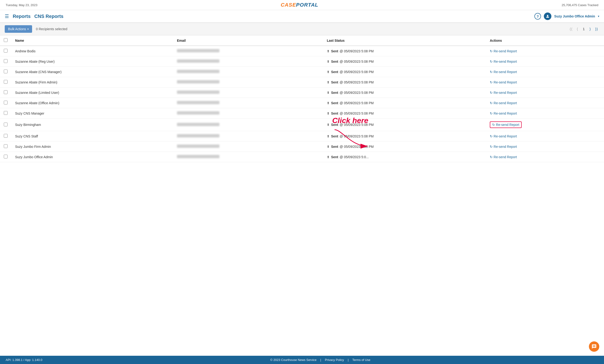  What do you see at coordinates (575, 16) in the screenshot?
I see `user-name-label: Suzy Jumbo Office Admin` at bounding box center [575, 16].